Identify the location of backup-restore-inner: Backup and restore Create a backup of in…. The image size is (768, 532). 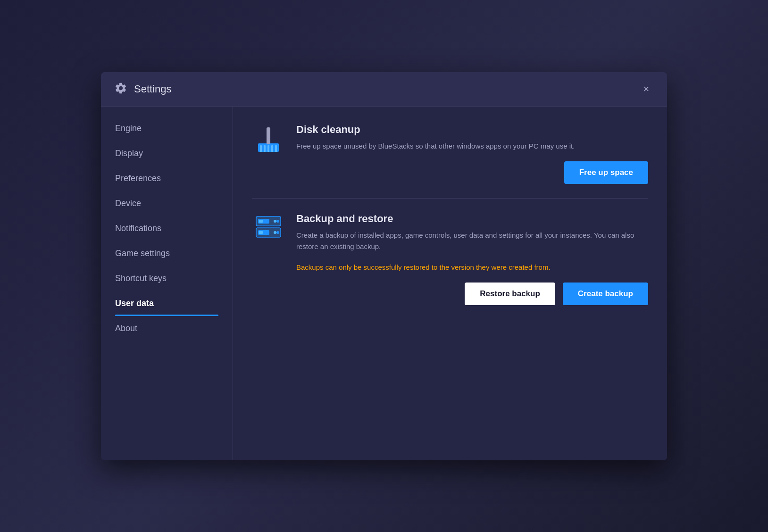
(450, 259).